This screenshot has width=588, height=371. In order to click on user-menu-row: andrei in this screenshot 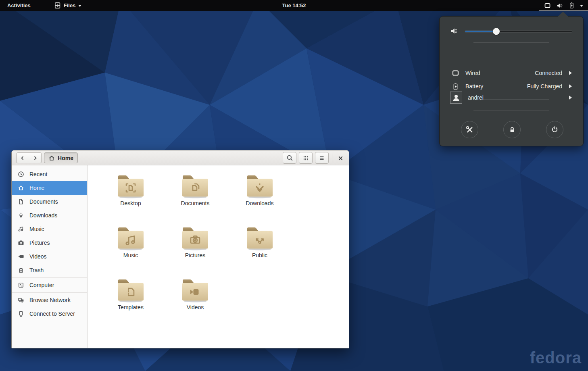, I will do `click(511, 98)`.